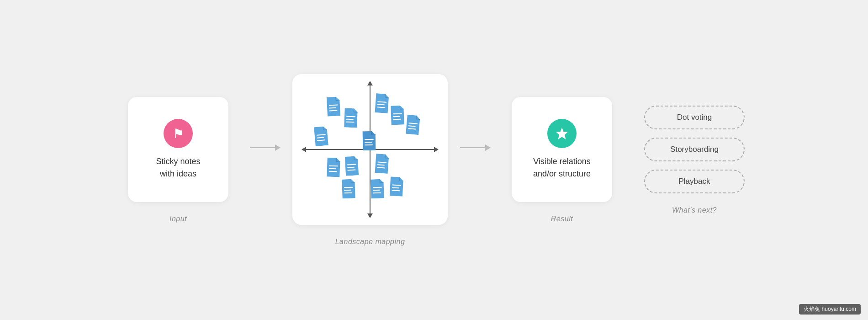 The height and width of the screenshot is (320, 868). Describe the element at coordinates (178, 219) in the screenshot. I see `input-label: Input` at that location.